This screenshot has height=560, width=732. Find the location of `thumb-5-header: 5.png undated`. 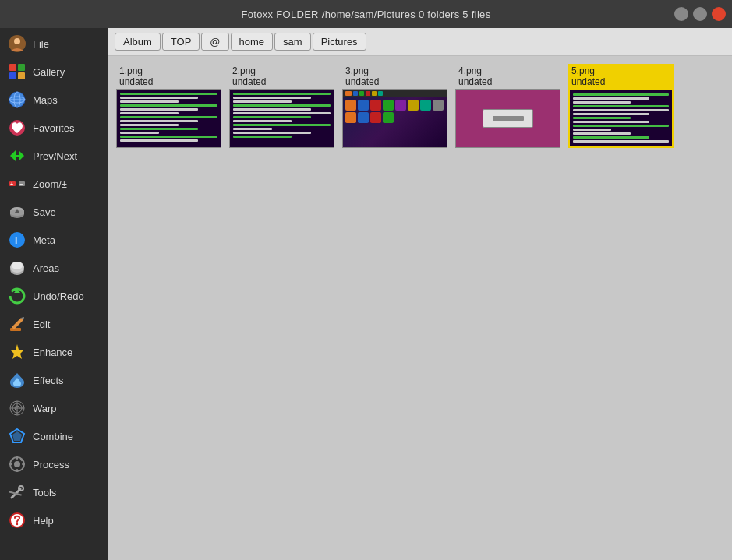

thumb-5-header: 5.png undated is located at coordinates (621, 76).